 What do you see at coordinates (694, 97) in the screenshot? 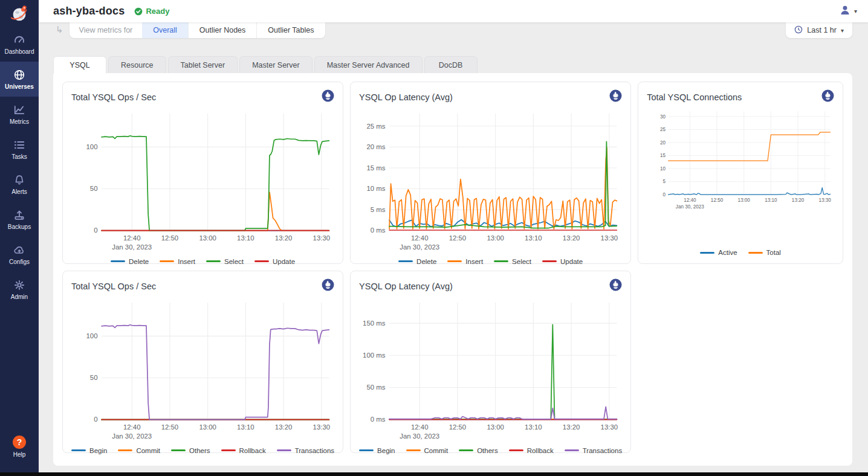
I see `chart-title: Total YSQL Connections` at bounding box center [694, 97].